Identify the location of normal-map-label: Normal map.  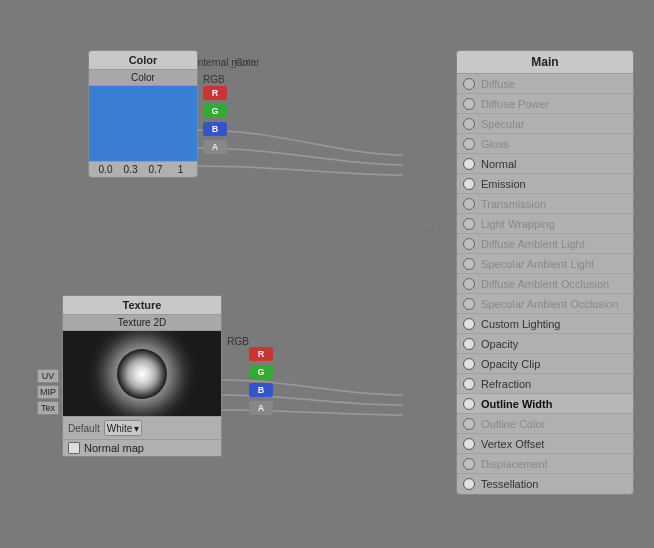
(114, 448).